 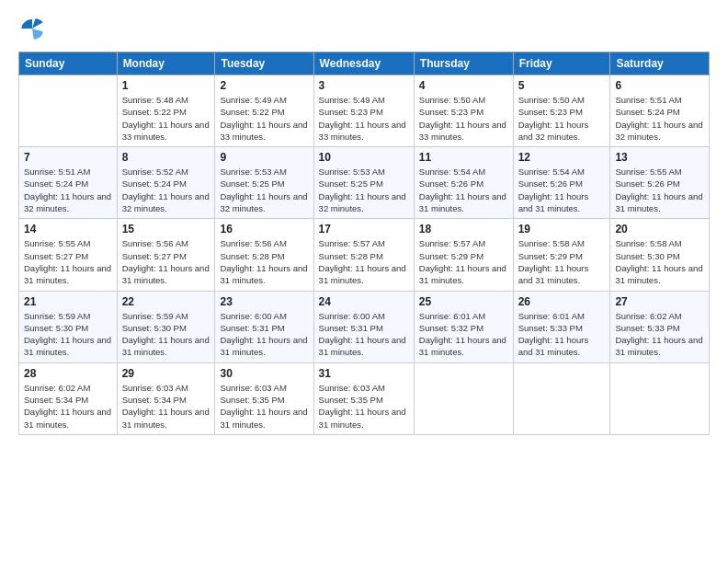 What do you see at coordinates (364, 183) in the screenshot?
I see `calendar-week-2: 7Sunrise: 5:51 AMSunset: 5:24 PMDaylight…` at bounding box center [364, 183].